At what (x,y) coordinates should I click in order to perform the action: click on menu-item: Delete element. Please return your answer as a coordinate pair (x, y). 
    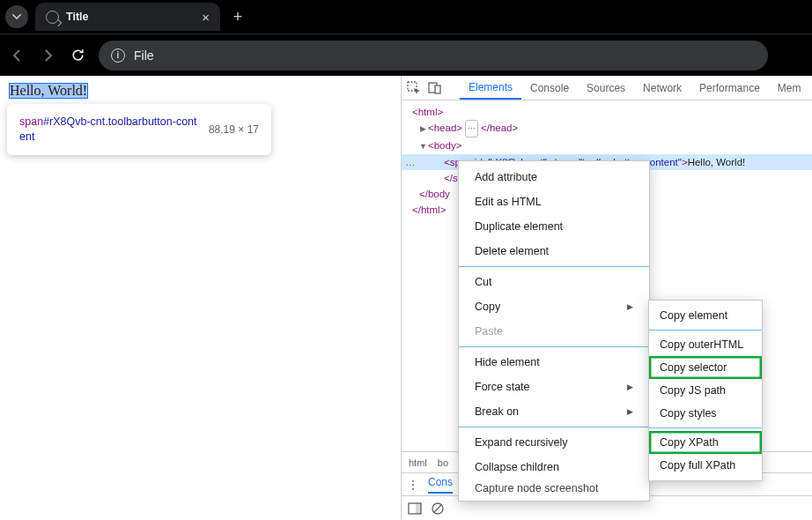
    Looking at the image, I should click on (554, 251).